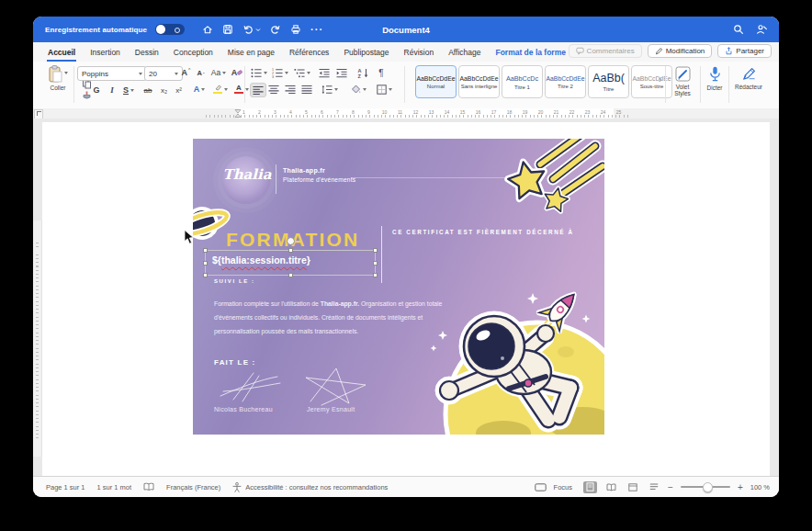 The image size is (812, 531). What do you see at coordinates (522, 82) in the screenshot?
I see `style-card: AaBbCcDc Titre 1` at bounding box center [522, 82].